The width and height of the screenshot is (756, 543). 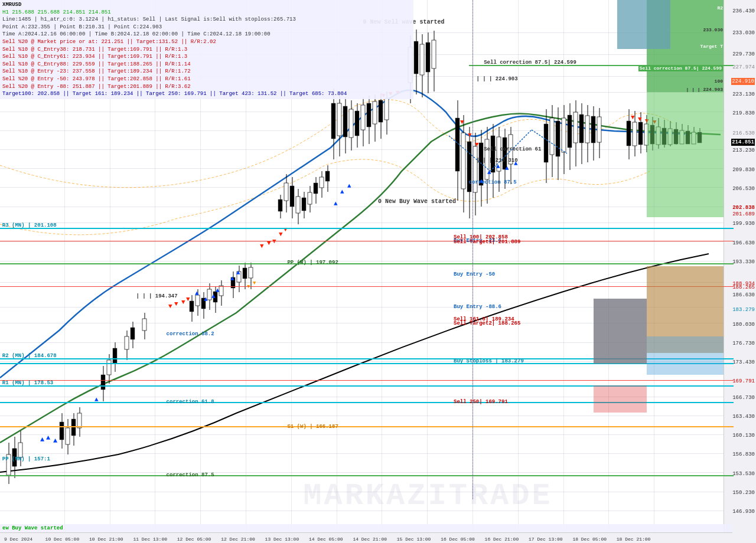 I want to click on points-info: Point A:232.355 | Point B:210.31 | Point…, so click(x=207, y=27).